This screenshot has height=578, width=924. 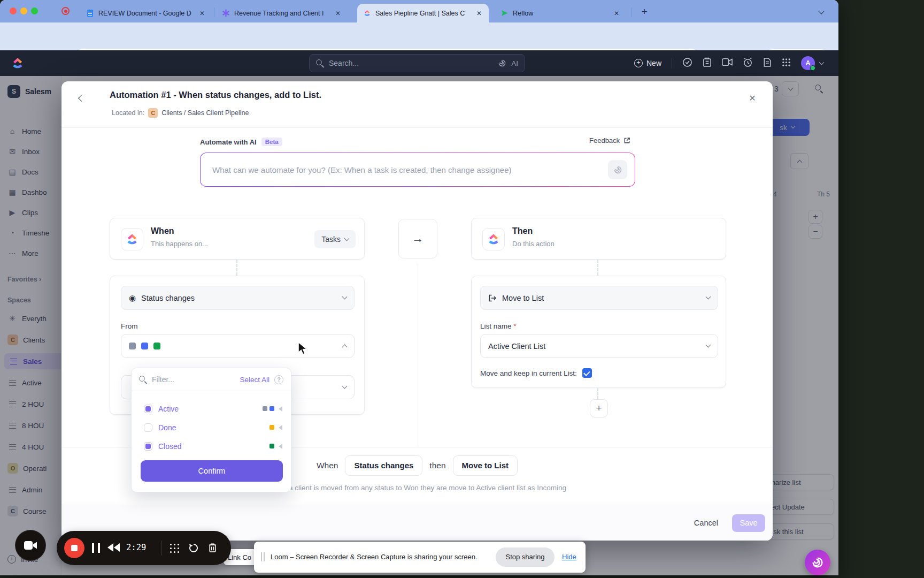 I want to click on save-button: Save, so click(x=749, y=523).